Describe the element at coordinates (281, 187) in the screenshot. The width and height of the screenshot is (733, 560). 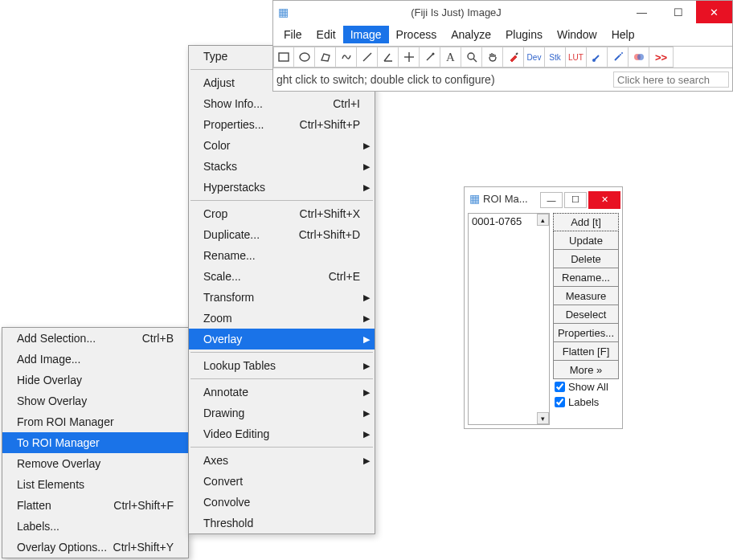
I see `image-menu-item-hyperstacks: Hyperstacks▶` at that location.